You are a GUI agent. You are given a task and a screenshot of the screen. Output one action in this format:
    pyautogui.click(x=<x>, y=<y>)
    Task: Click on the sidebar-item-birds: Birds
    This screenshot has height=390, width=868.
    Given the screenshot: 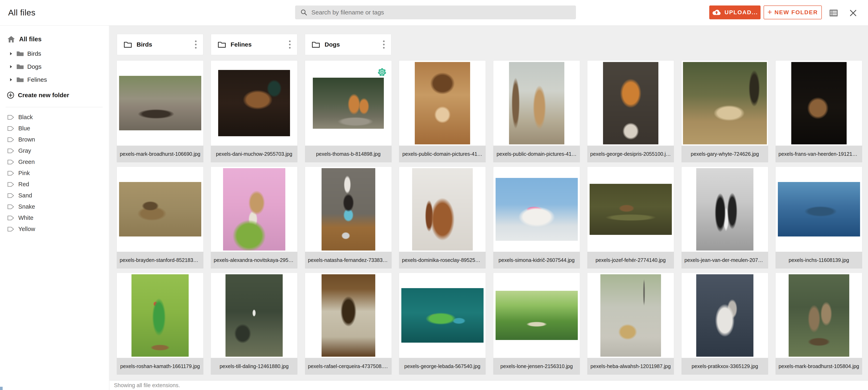 What is the action you would take?
    pyautogui.click(x=55, y=54)
    